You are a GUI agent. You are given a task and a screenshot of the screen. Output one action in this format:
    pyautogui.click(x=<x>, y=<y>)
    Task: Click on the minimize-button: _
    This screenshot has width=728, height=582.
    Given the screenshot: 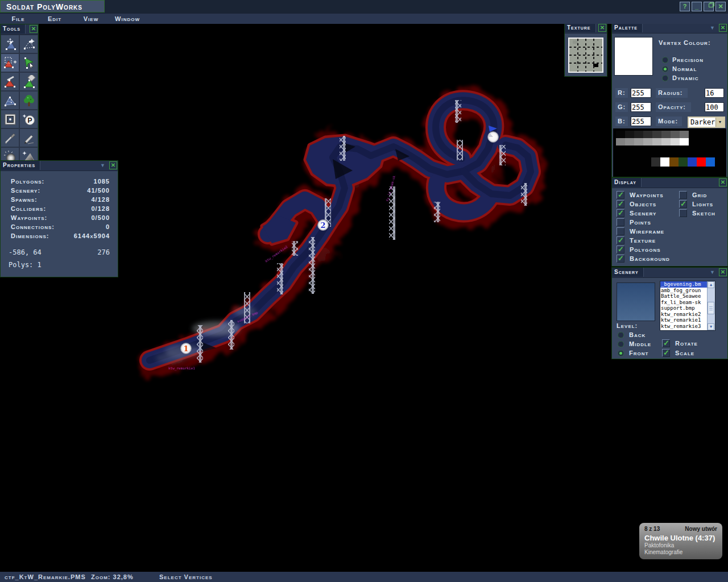 What is the action you would take?
    pyautogui.click(x=697, y=7)
    